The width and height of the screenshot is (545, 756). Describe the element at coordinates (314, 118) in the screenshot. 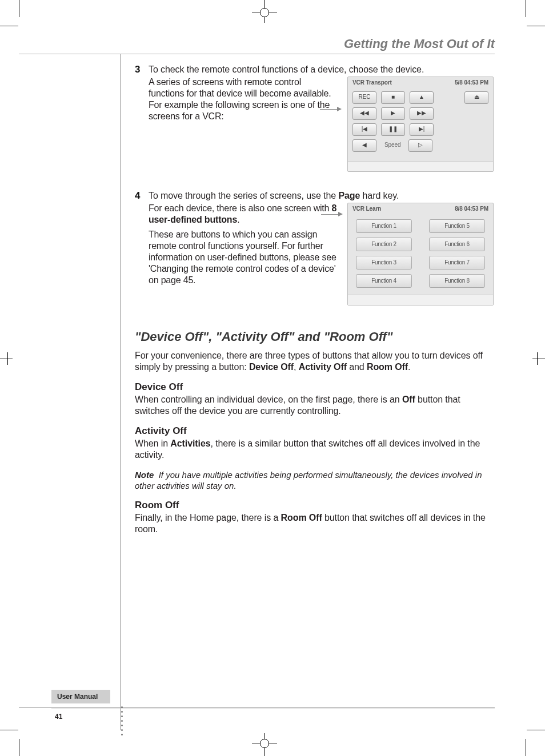

I see `step-3: 3 To check the remote control functions …` at that location.